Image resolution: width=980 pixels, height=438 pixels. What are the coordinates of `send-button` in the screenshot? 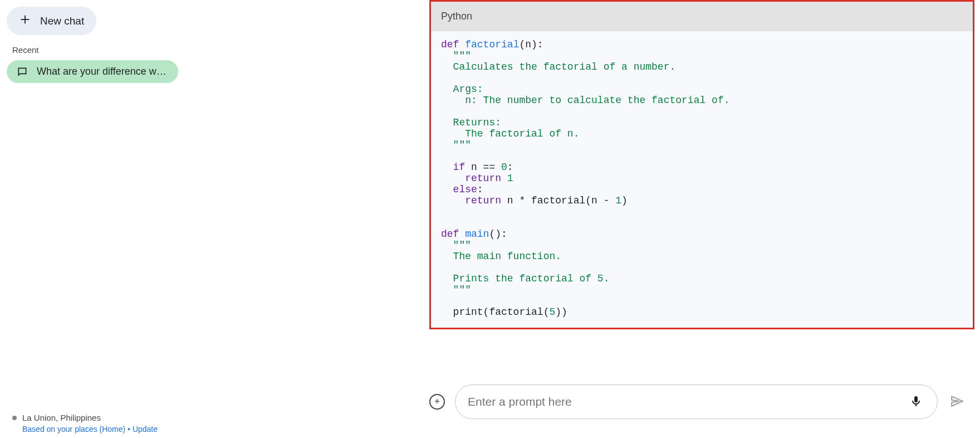 It's located at (957, 402).